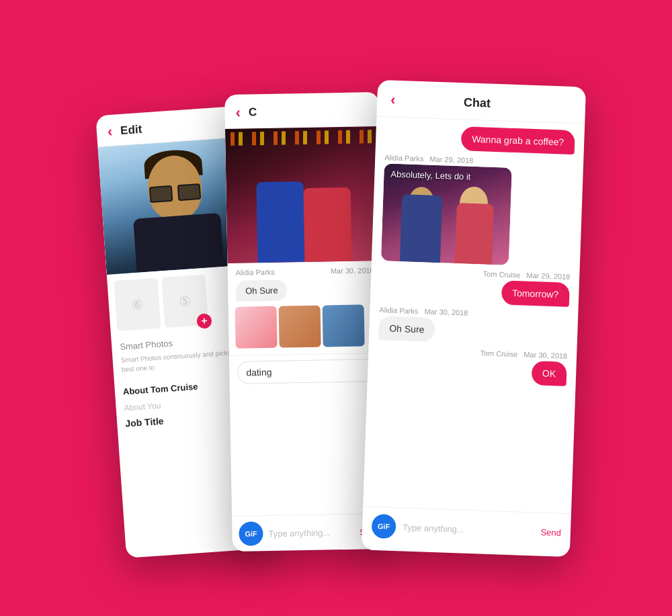 This screenshot has height=616, width=672. I want to click on chat-gif-label: GiF, so click(384, 527).